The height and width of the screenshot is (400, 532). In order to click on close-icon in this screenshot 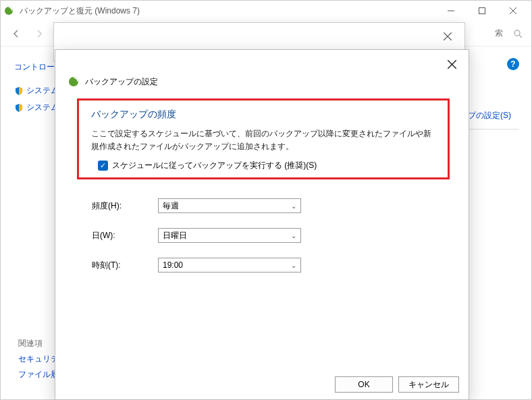, I will do `click(448, 36)`.